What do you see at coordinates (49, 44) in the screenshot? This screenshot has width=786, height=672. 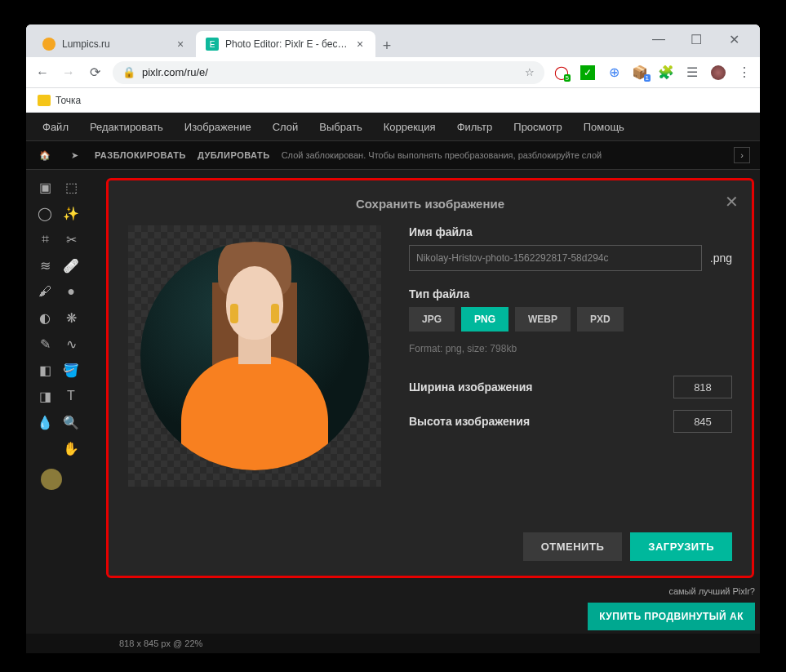 I see `favicon-icon` at bounding box center [49, 44].